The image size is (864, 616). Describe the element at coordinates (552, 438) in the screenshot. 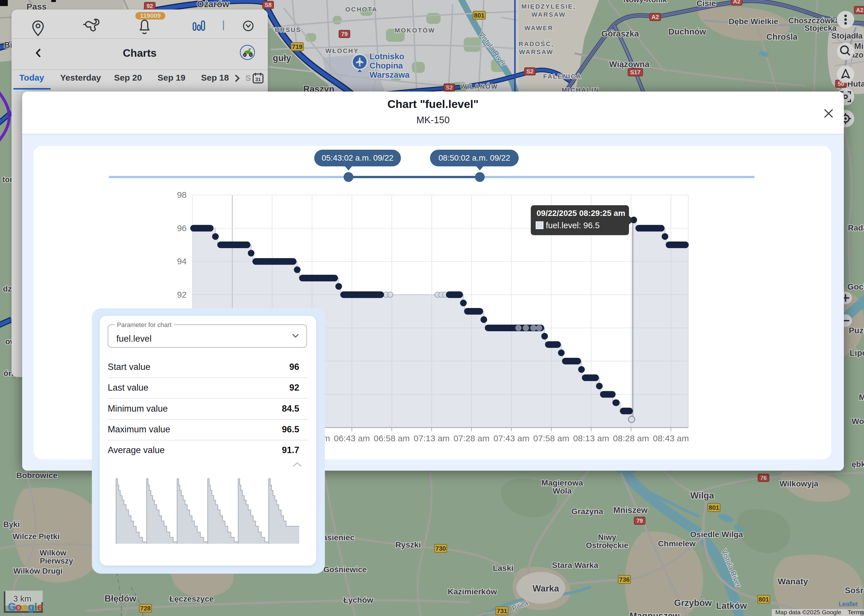

I see `svg-text: 07:58 am` at that location.